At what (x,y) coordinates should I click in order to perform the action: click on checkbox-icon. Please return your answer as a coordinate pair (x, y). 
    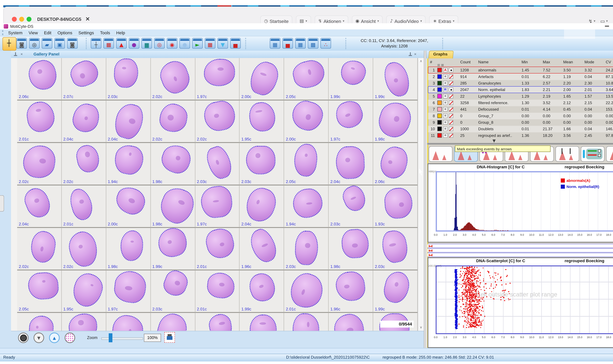
    Looking at the image, I should click on (599, 156).